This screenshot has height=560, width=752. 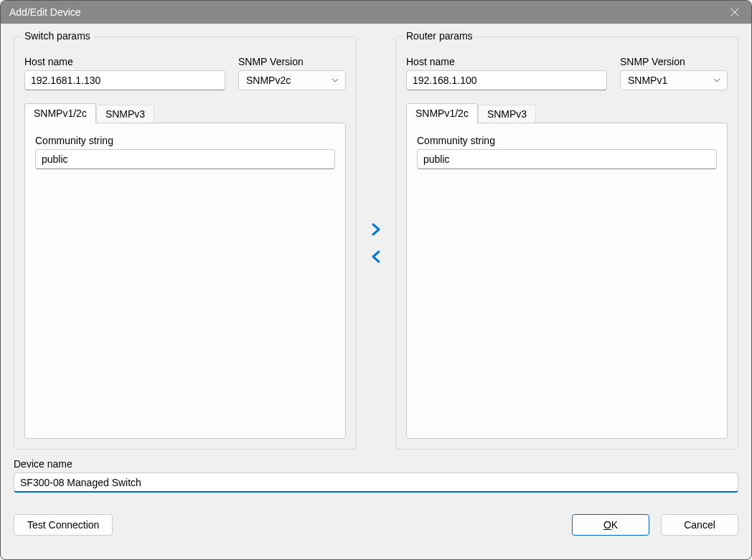 I want to click on router-tabs: SNMPv1/2c SNMPv3, so click(x=567, y=113).